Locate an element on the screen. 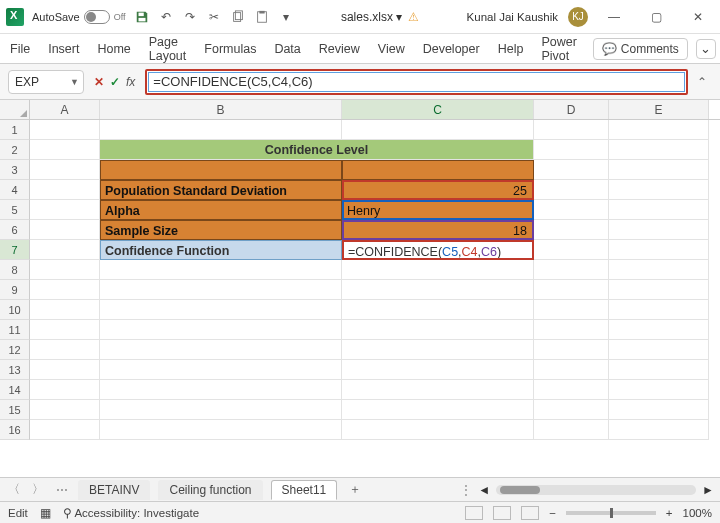  row-header: 8 is located at coordinates (15, 270).